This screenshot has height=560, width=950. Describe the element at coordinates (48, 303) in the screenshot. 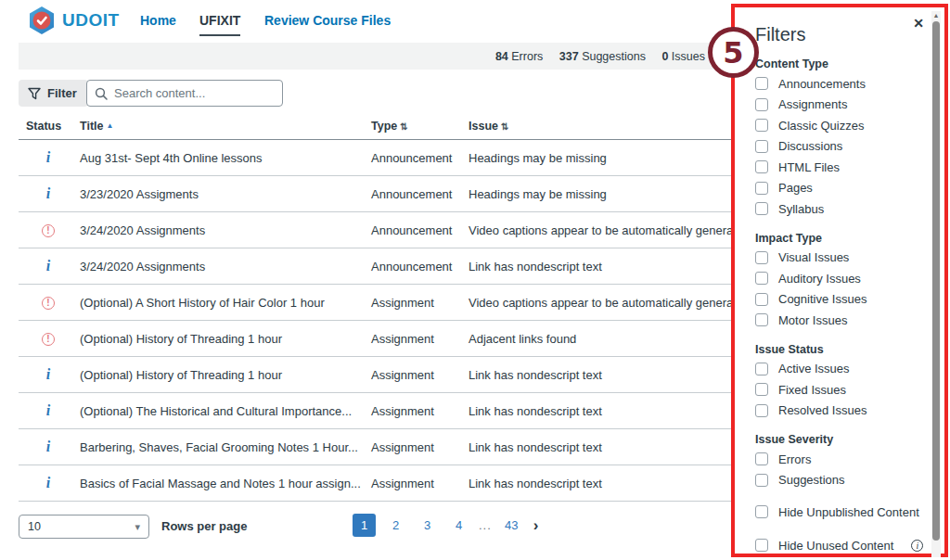

I see `error-icon: !` at that location.